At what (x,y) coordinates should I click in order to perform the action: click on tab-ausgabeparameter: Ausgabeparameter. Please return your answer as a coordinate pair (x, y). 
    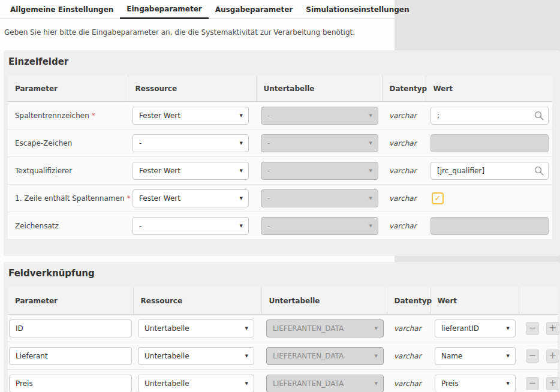
    Looking at the image, I should click on (254, 10).